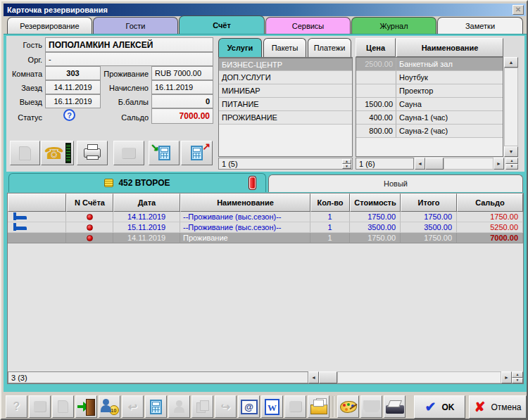  Describe the element at coordinates (203, 407) in the screenshot. I see `disabled-copy-button` at that location.